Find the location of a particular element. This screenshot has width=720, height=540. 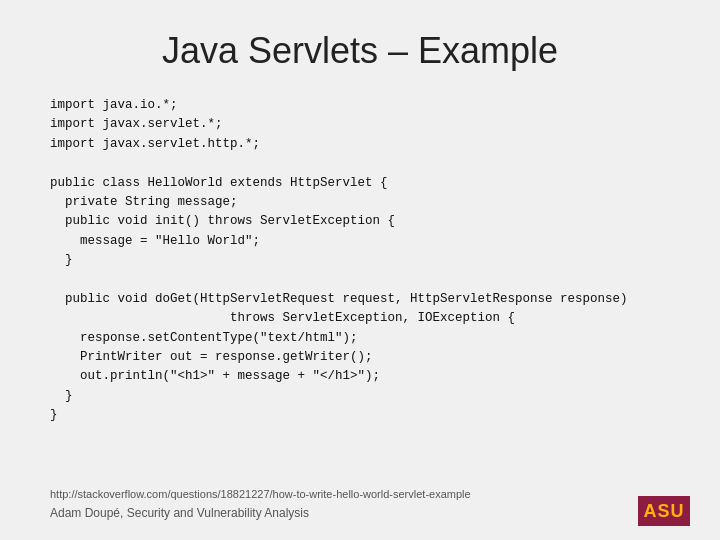

footer-url: http://stackoverflow.com/questions/18821… is located at coordinates (260, 494).